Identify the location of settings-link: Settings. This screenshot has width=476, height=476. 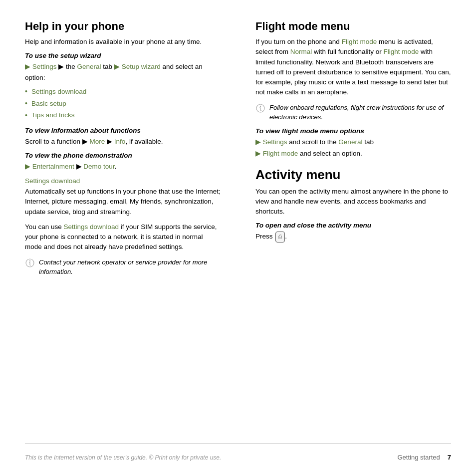
(45, 67).